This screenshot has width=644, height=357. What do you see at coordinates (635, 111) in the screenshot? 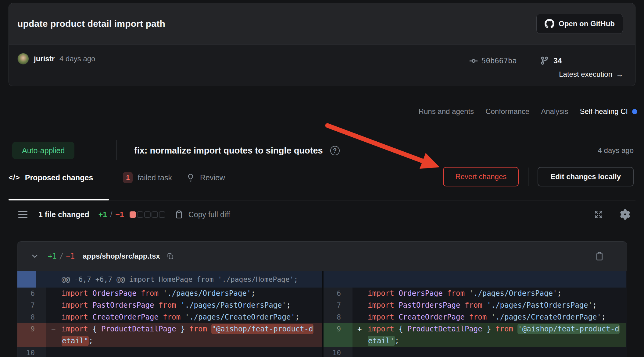
I see `notification-dot` at bounding box center [635, 111].